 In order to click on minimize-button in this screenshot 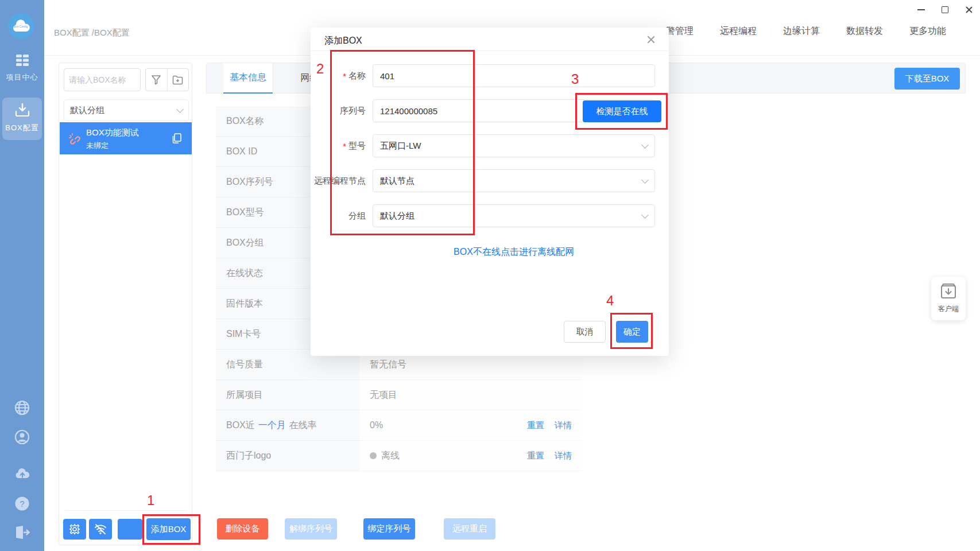, I will do `click(921, 10)`.